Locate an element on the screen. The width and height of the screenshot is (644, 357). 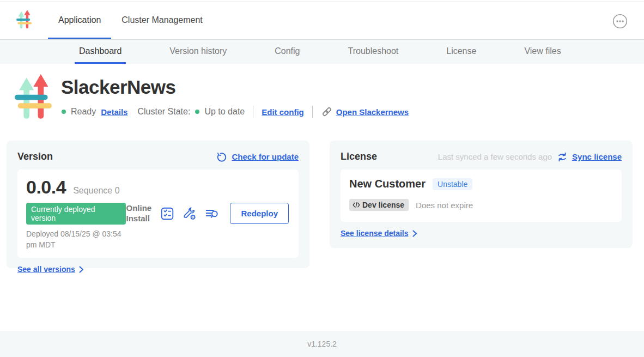
code-brackets-icon is located at coordinates (356, 205).